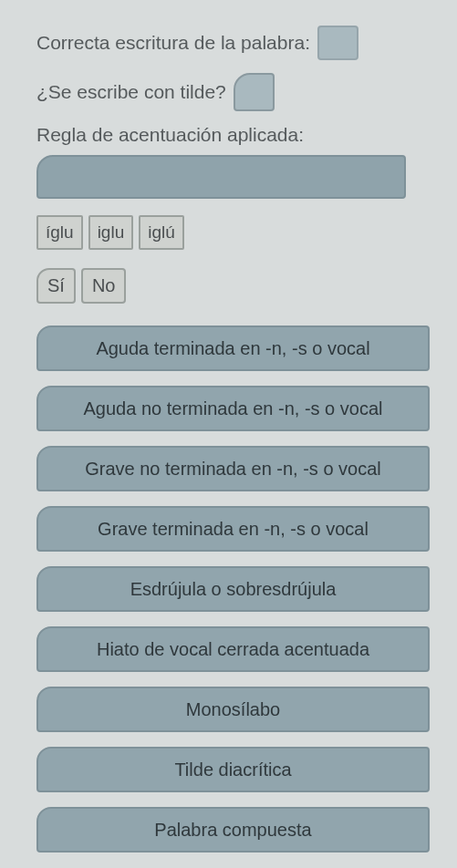 This screenshot has width=457, height=868. What do you see at coordinates (57, 286) in the screenshot?
I see `option-yes: Sí` at bounding box center [57, 286].